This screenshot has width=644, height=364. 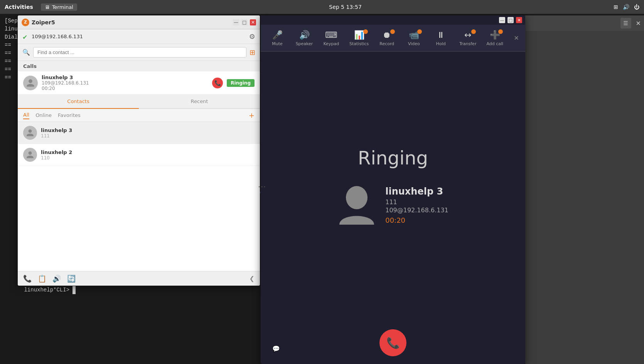 What do you see at coordinates (251, 115) in the screenshot?
I see `add-contact-button: +` at bounding box center [251, 115].